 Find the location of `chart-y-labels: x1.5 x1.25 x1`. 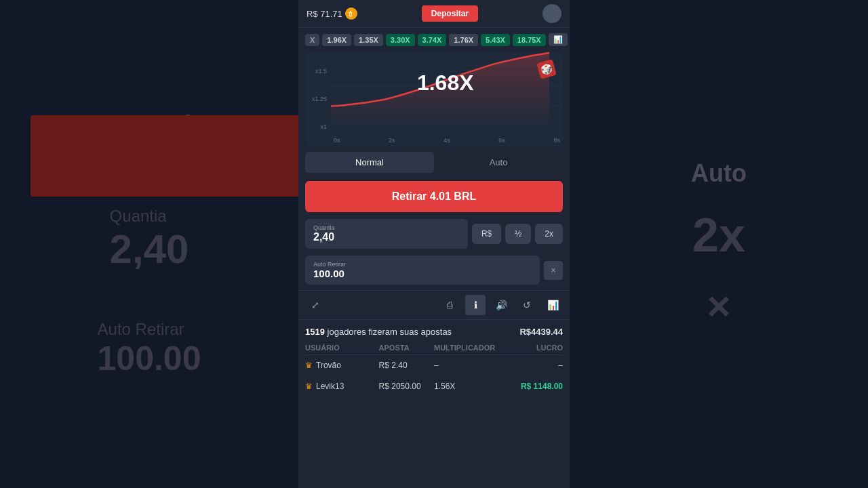

chart-y-labels: x1.5 x1.25 x1 is located at coordinates (318, 99).